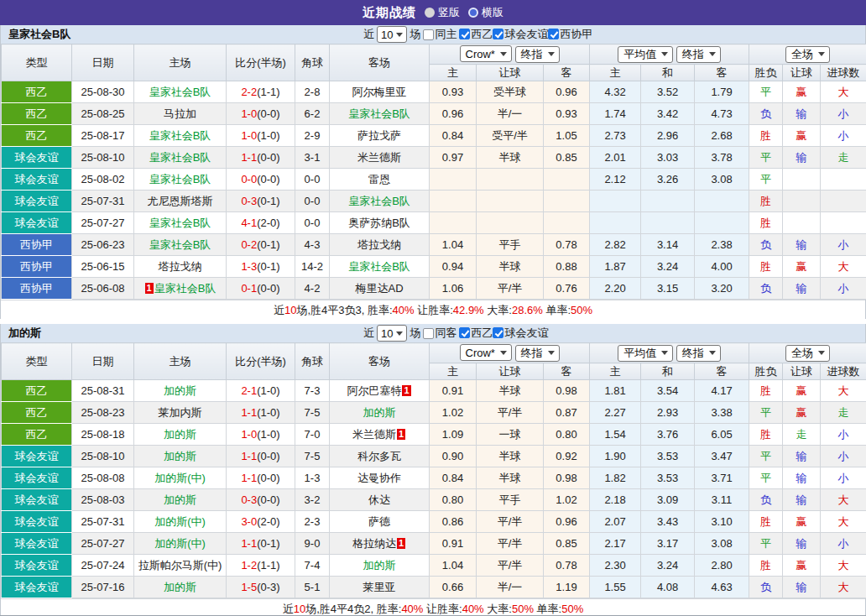 This screenshot has height=616, width=866. What do you see at coordinates (453, 92) in the screenshot?
I see `odds-home: 0.93` at bounding box center [453, 92].